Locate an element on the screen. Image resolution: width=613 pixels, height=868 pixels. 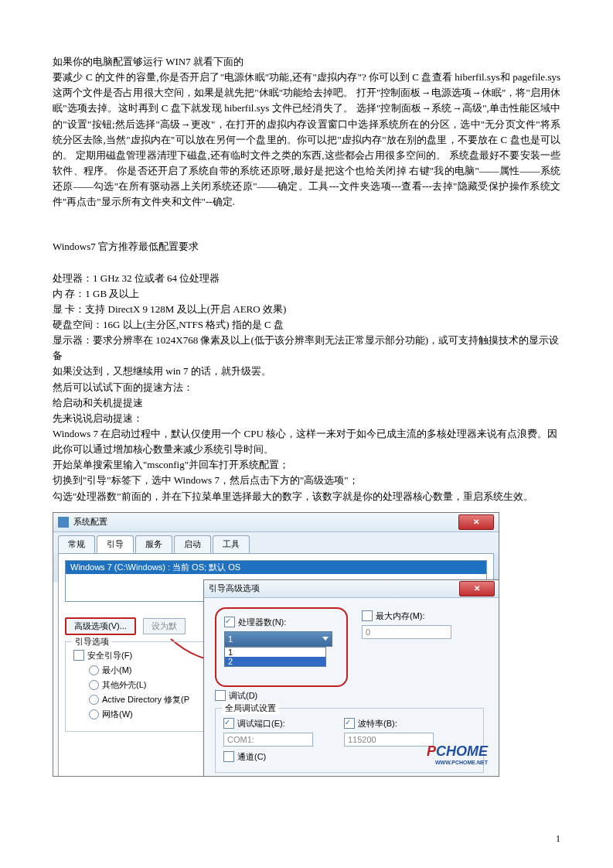
sub-close-button: ✕ is located at coordinates (477, 589).